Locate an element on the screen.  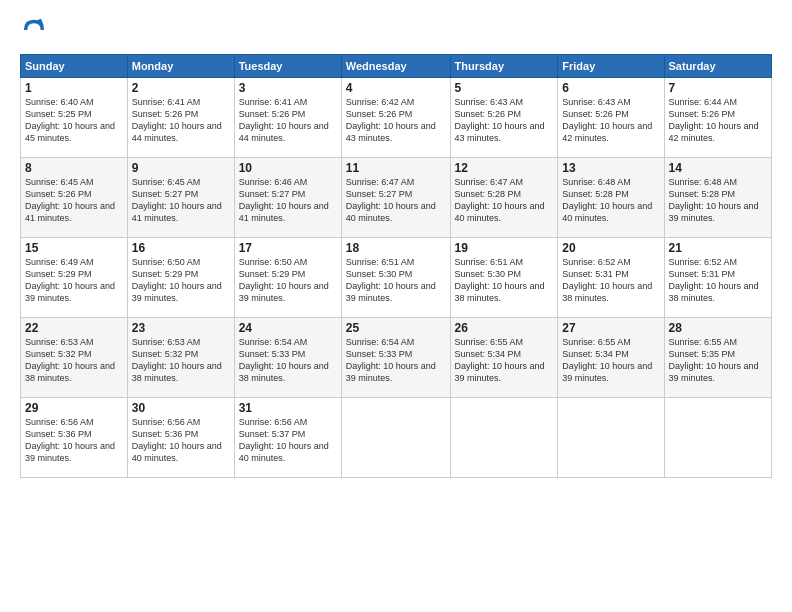
calendar-cell: 6 Sunrise: 6:43 AM Sunset: 5:26 PM Dayli… is located at coordinates (611, 118).